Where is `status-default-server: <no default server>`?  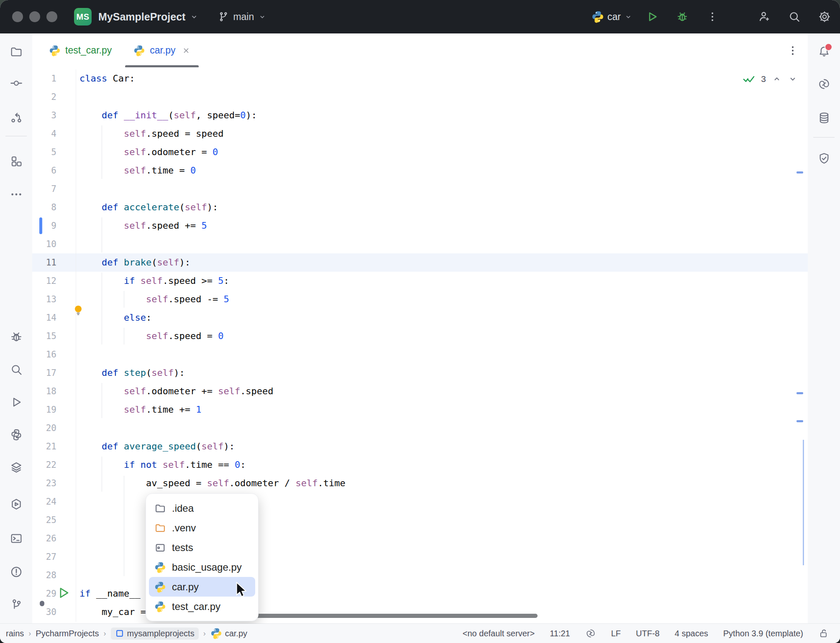
status-default-server: <no default server> is located at coordinates (499, 634).